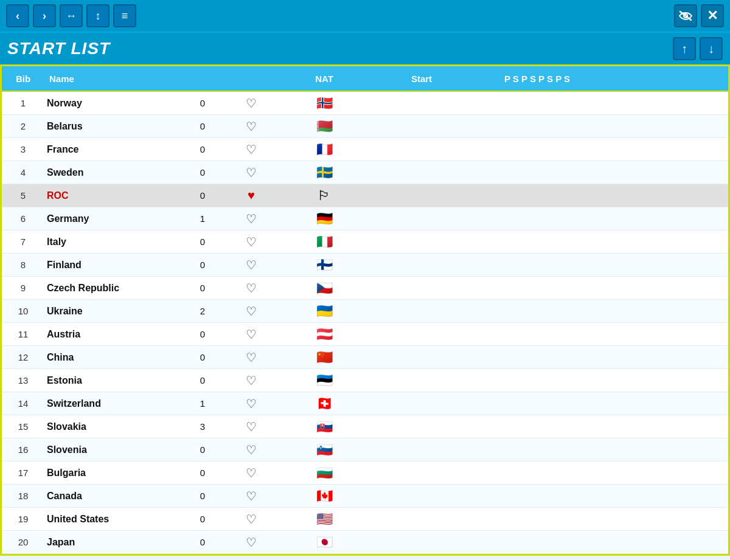 Image resolution: width=730 pixels, height=560 pixels. Describe the element at coordinates (365, 381) in the screenshot. I see `table-row: 13 Estonia 0 ♡ 🇪🇪` at that location.